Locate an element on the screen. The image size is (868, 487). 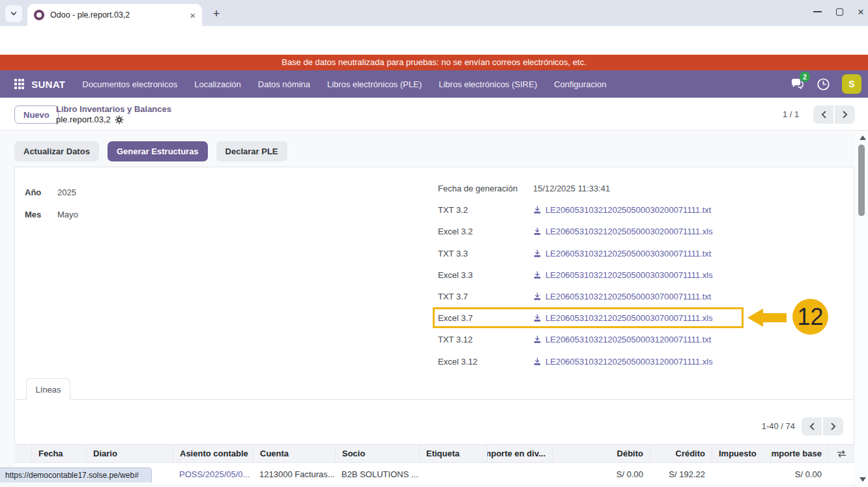
header-fecha: Fecha is located at coordinates (59, 453).